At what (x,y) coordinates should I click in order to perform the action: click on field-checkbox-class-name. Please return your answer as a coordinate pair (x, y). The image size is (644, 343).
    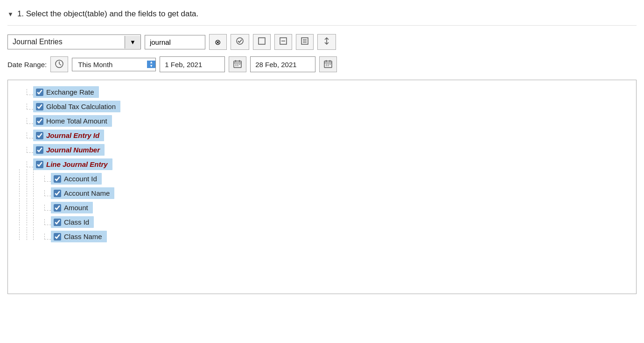
    Looking at the image, I should click on (57, 237).